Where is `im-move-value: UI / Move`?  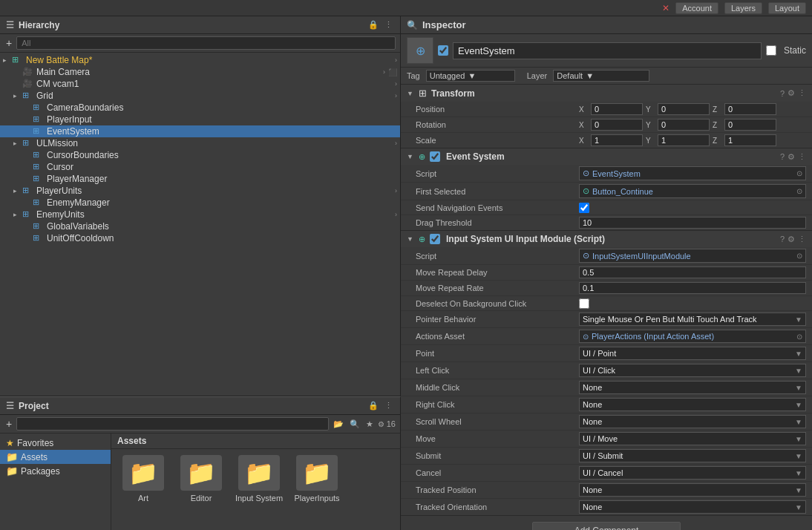 im-move-value: UI / Move is located at coordinates (600, 439).